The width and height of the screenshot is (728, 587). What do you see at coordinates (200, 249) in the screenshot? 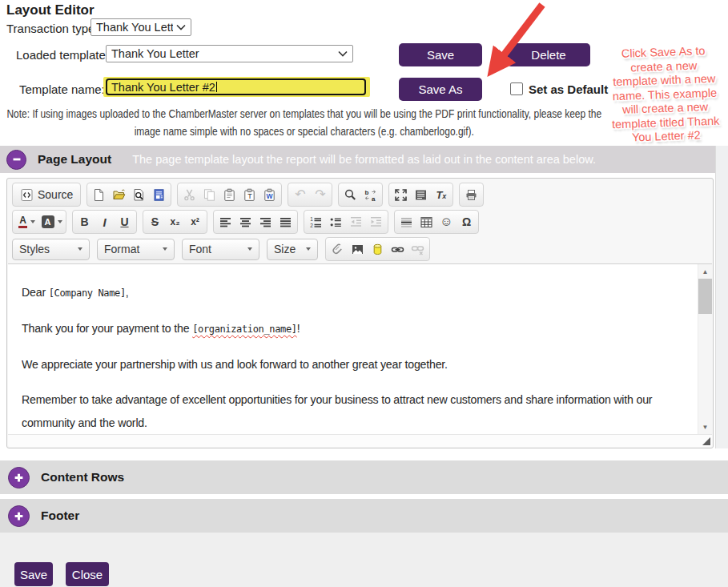
I see `dropdown-label: Font` at bounding box center [200, 249].